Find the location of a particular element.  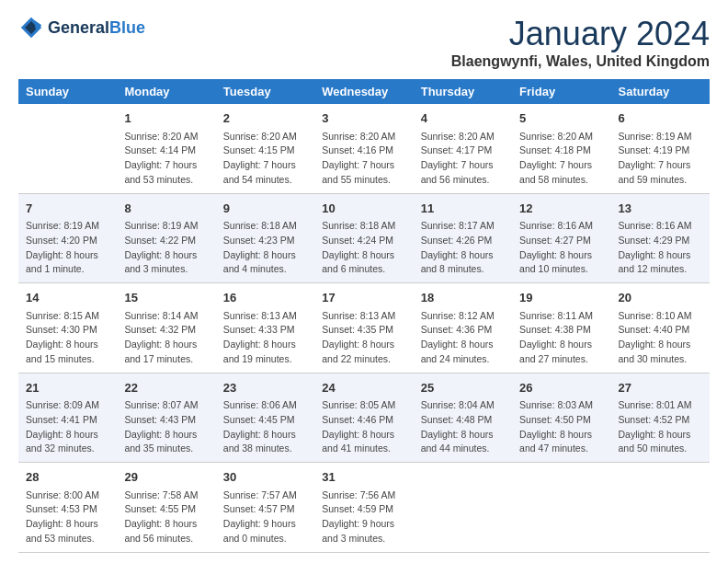

day-info: Sunrise: 8:17 AM Sunset: 4:26 PM Dayligh… is located at coordinates (463, 248).